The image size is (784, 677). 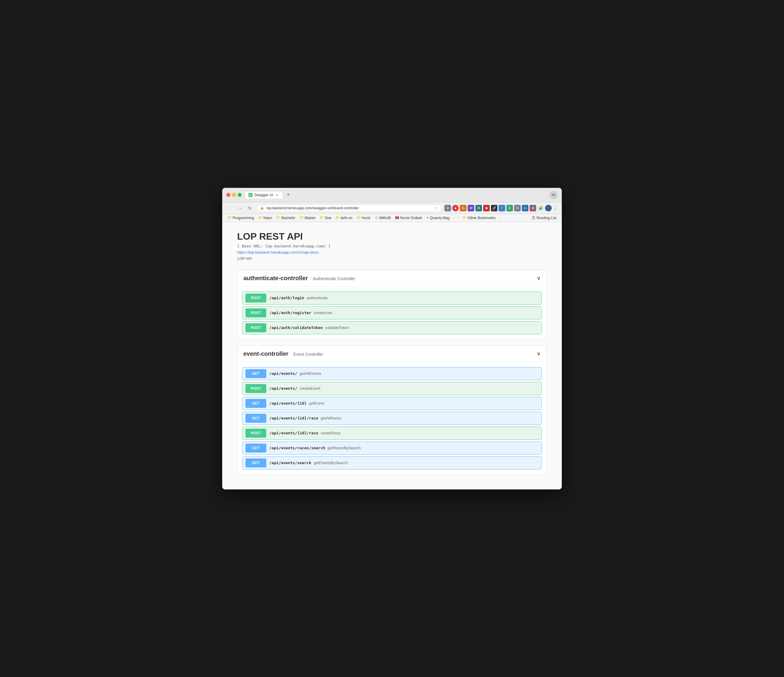 I want to click on bookmark-master: 📁 Master, so click(x=308, y=218).